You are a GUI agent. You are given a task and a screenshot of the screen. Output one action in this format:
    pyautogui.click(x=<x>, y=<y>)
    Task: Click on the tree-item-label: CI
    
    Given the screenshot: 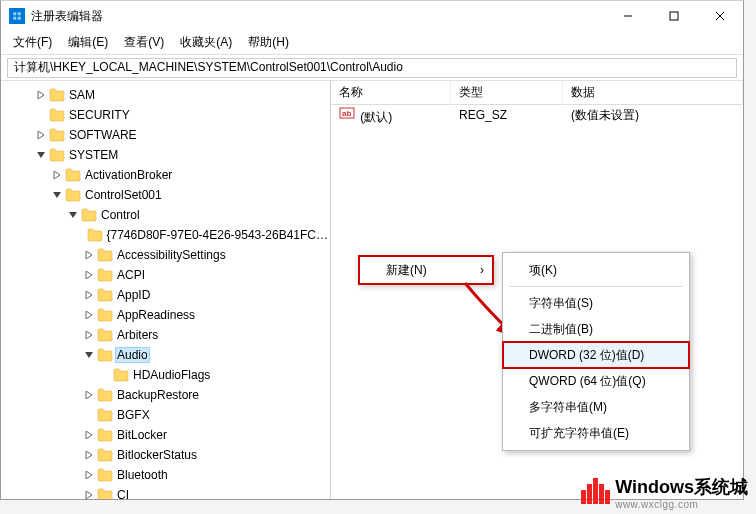 What is the action you would take?
    pyautogui.click(x=123, y=493)
    